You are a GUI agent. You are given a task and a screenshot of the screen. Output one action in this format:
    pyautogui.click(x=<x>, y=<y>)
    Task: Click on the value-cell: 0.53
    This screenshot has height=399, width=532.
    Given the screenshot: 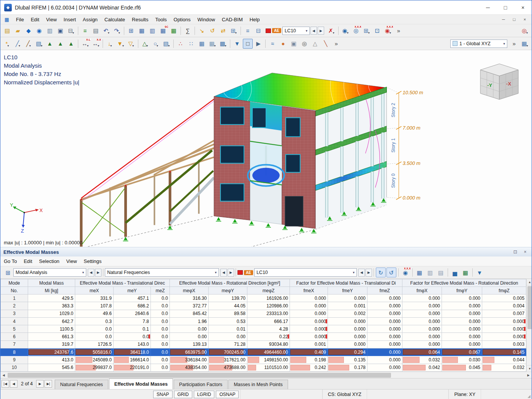 What is the action you would take?
    pyautogui.click(x=228, y=321)
    